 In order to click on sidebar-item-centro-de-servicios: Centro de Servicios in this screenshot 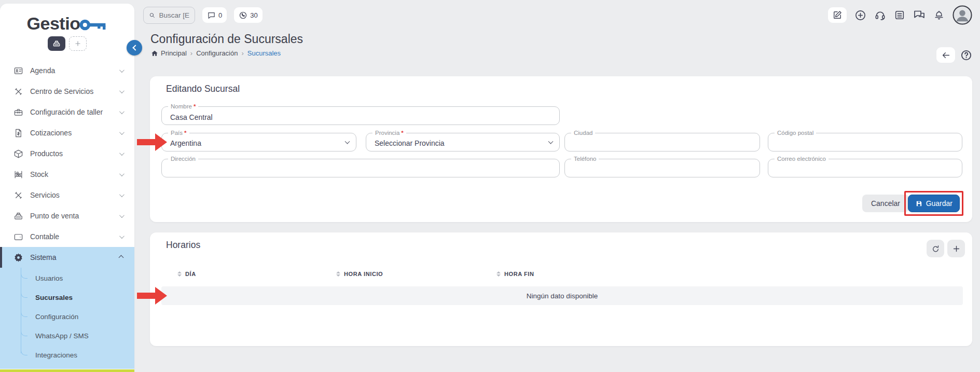, I will do `click(67, 91)`.